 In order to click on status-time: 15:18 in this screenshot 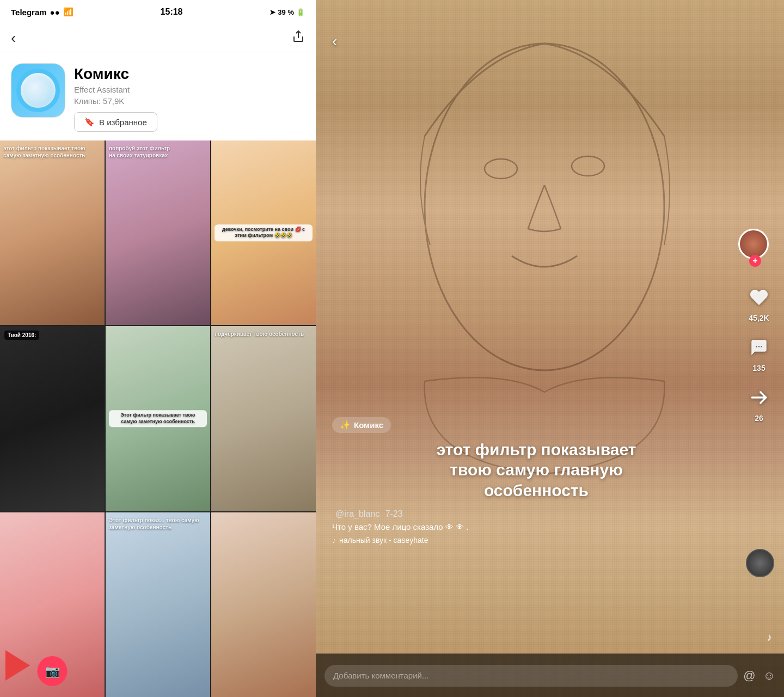, I will do `click(172, 12)`.